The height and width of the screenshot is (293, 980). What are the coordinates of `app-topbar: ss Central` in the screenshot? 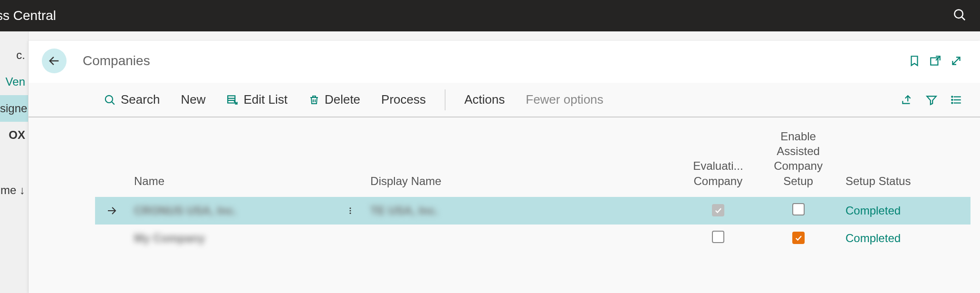 It's located at (490, 16).